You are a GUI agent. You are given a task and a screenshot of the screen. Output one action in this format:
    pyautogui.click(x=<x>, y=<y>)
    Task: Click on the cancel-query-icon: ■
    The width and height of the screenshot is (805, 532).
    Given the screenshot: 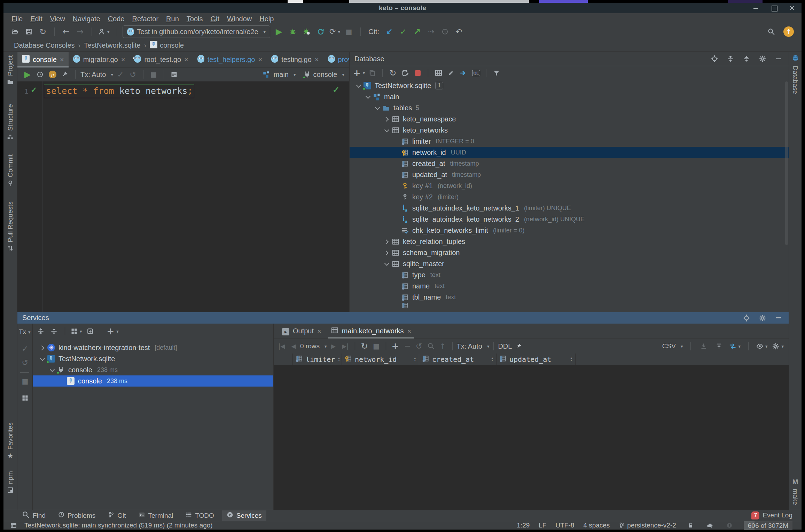 What is the action you would take?
    pyautogui.click(x=154, y=74)
    